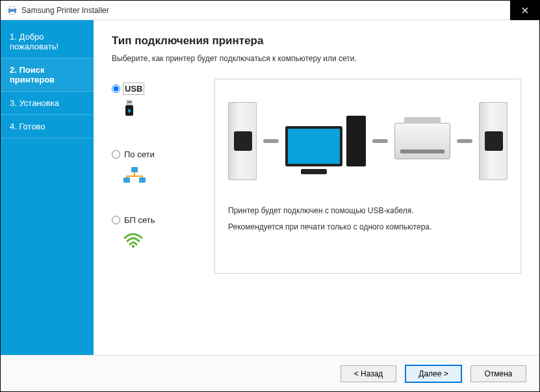  Describe the element at coordinates (270, 10) in the screenshot. I see `titlebar: Samsung Printer Installer` at that location.